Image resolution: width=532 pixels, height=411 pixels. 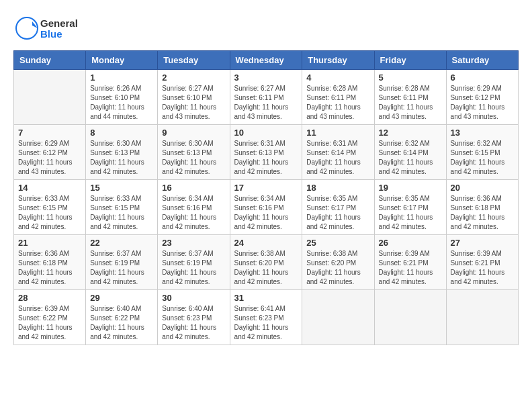 I want to click on calendar-week-1: 1Sunrise: 6:26 AMSunset: 6:10 PMDaylight…, so click(x=266, y=97).